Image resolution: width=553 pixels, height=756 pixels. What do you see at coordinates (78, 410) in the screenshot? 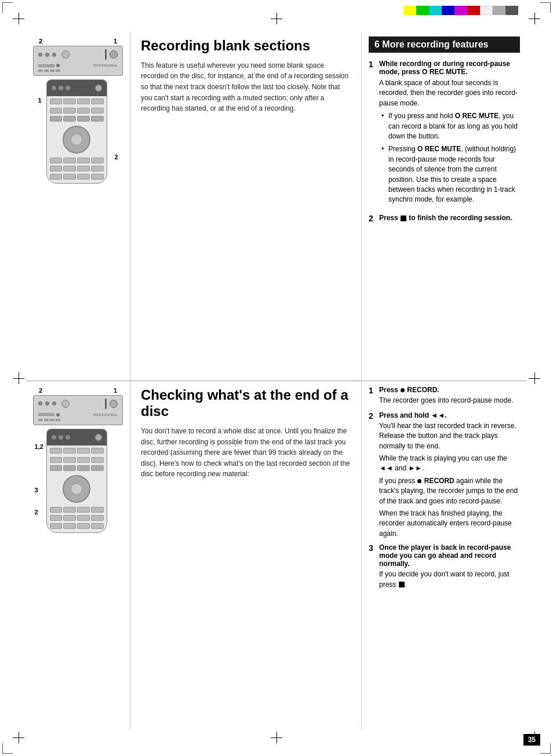
I see `bottom-deck-device: PROFESSIONAL` at bounding box center [78, 410].